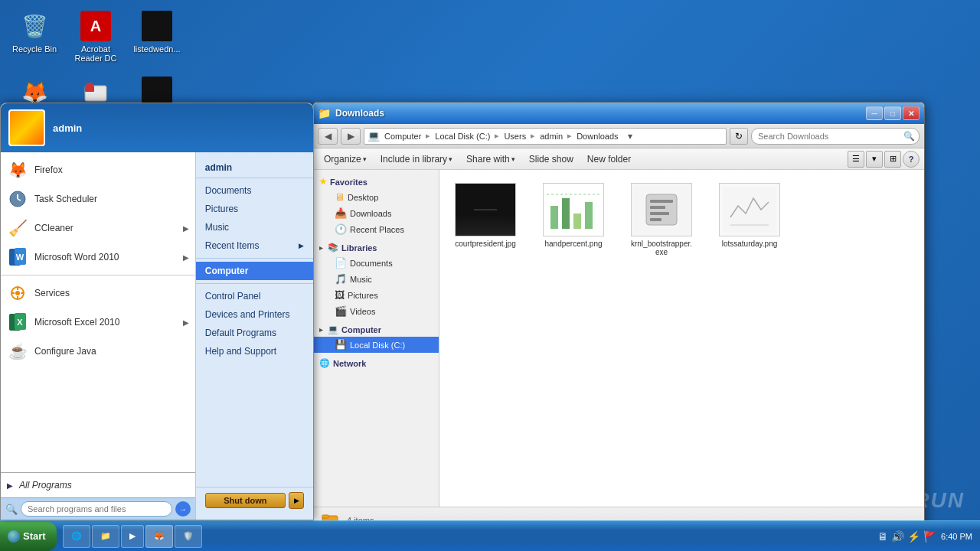  What do you see at coordinates (98, 322) in the screenshot?
I see `app-item-excel: X Microsoft Excel 2010 ▶` at bounding box center [98, 322].